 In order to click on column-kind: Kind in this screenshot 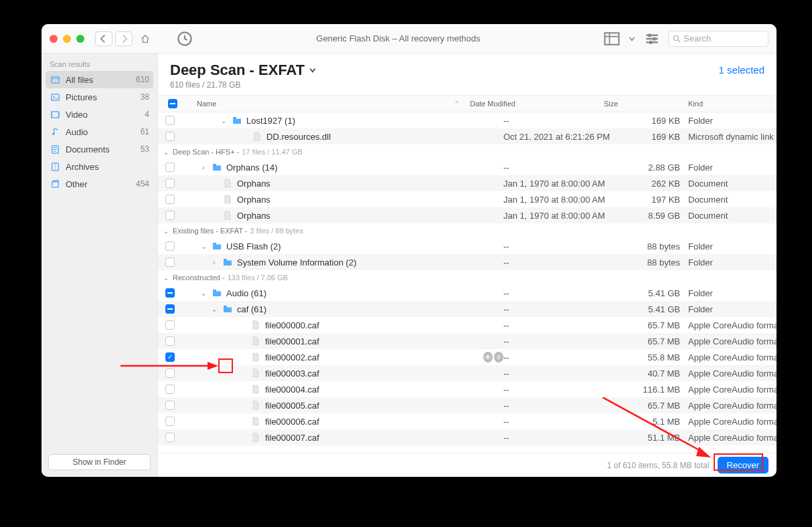, I will do `click(730, 104)`.